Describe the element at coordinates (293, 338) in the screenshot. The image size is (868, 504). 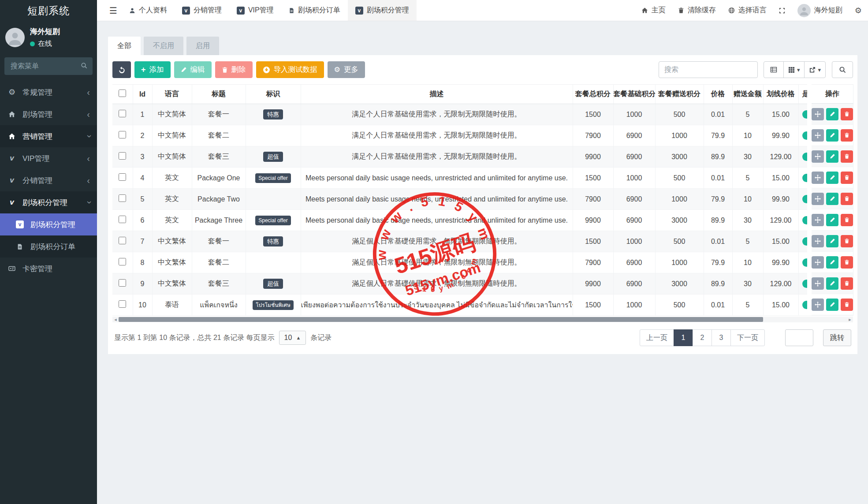
I see `page-size-dropdown: 10▲` at that location.